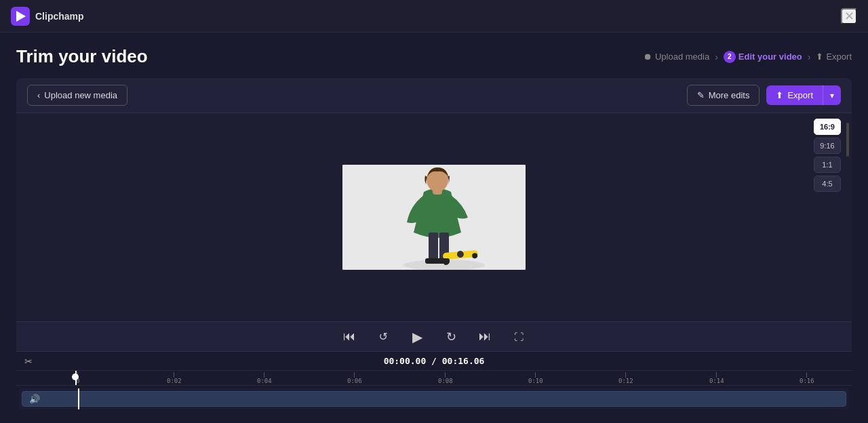 Image resolution: width=868 pixels, height=423 pixels. Describe the element at coordinates (434, 378) in the screenshot. I see `timeline-ruler: 0 0:02 0:04 0:06 0:08` at that location.